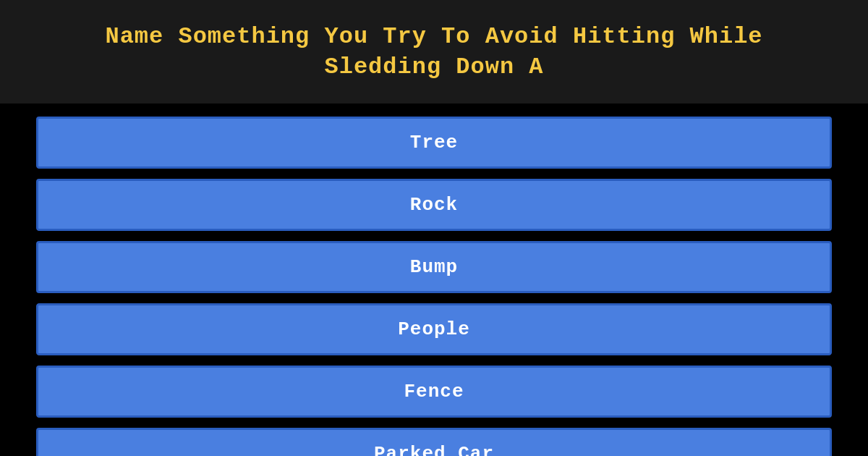 The image size is (868, 456). I want to click on answer-label-3: Bump, so click(434, 267).